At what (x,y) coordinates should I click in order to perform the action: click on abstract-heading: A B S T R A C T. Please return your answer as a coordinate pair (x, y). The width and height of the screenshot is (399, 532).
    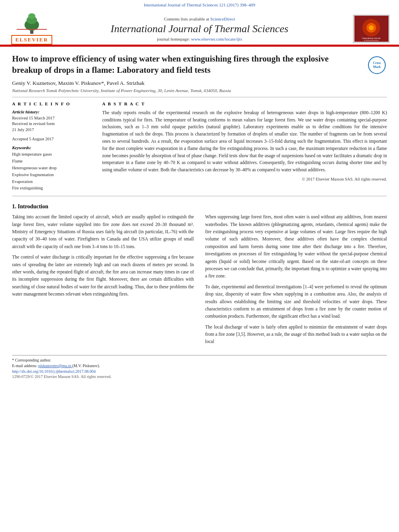
    Looking at the image, I should click on (245, 104).